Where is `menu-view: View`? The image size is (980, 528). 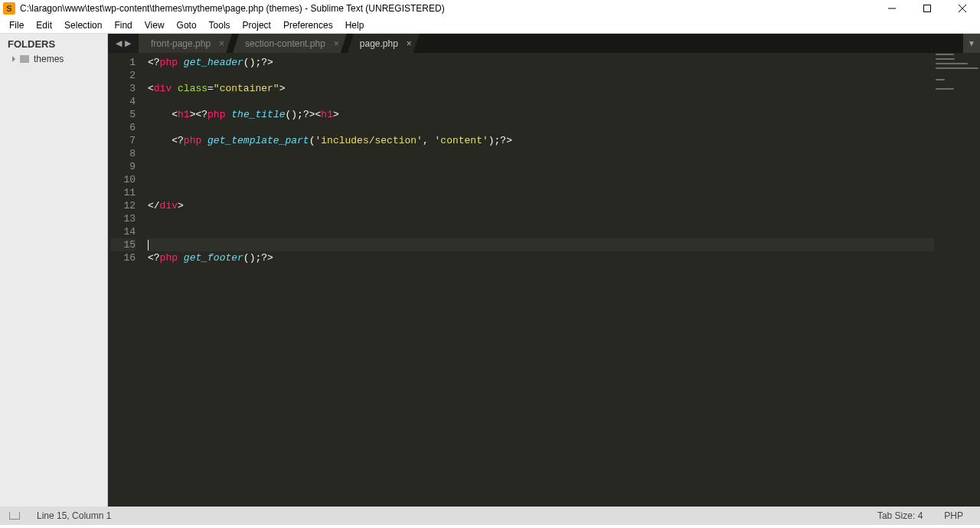
menu-view: View is located at coordinates (155, 25).